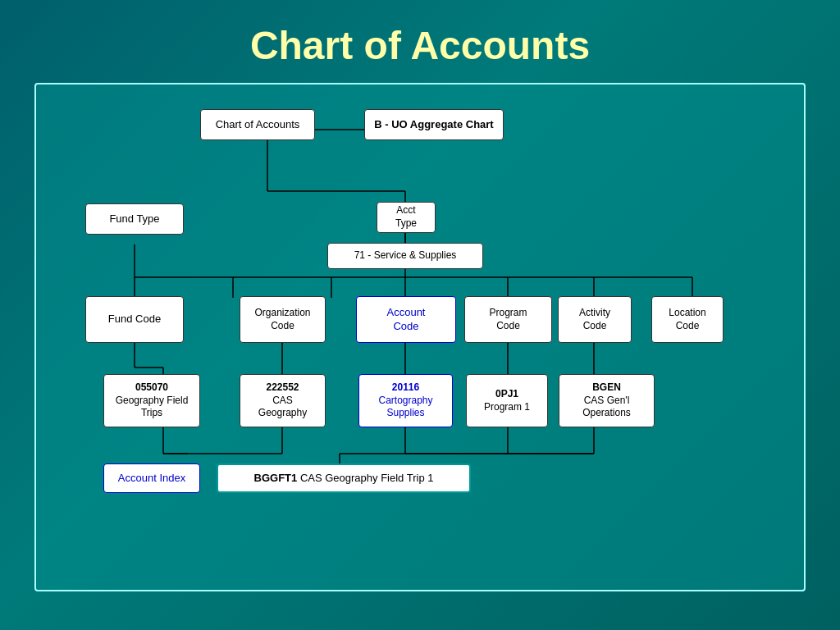  I want to click on service-supplies-node: 71 - Service & Supplies, so click(405, 256).